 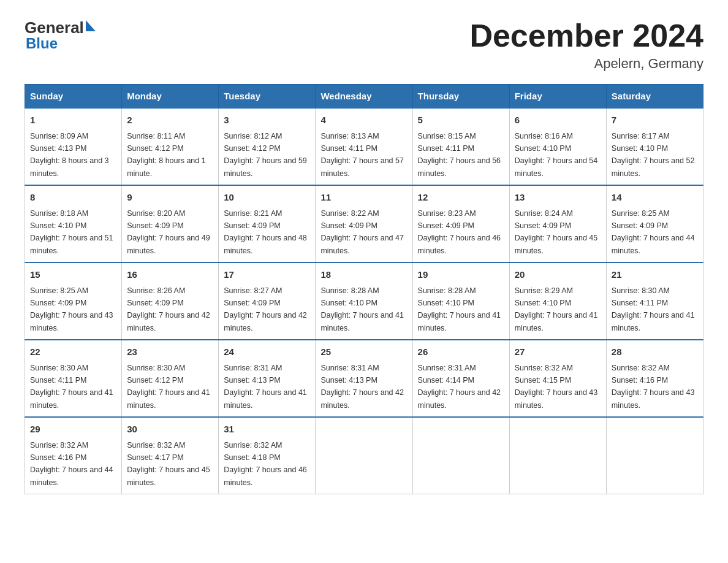 What do you see at coordinates (364, 224) in the screenshot?
I see `week-row-2: 8 Sunrise: 8:18 AMSunset: 4:10 PMDayligh…` at bounding box center [364, 224].